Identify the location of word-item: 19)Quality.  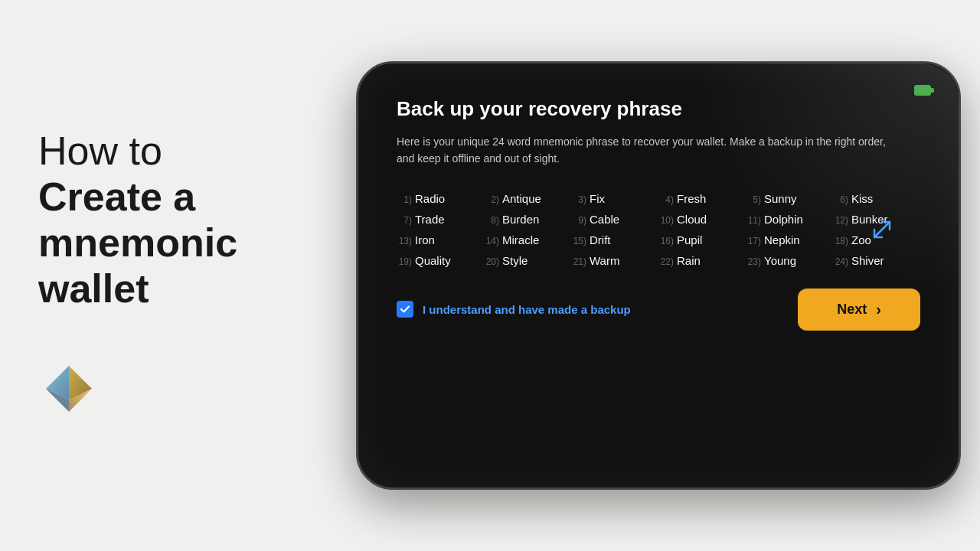
(440, 260).